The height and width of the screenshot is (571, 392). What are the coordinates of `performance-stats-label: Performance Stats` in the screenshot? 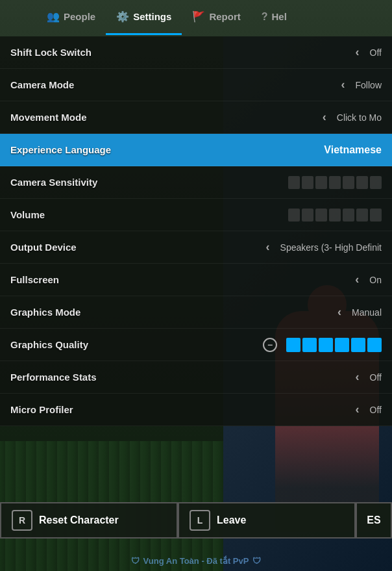 It's located at (183, 377).